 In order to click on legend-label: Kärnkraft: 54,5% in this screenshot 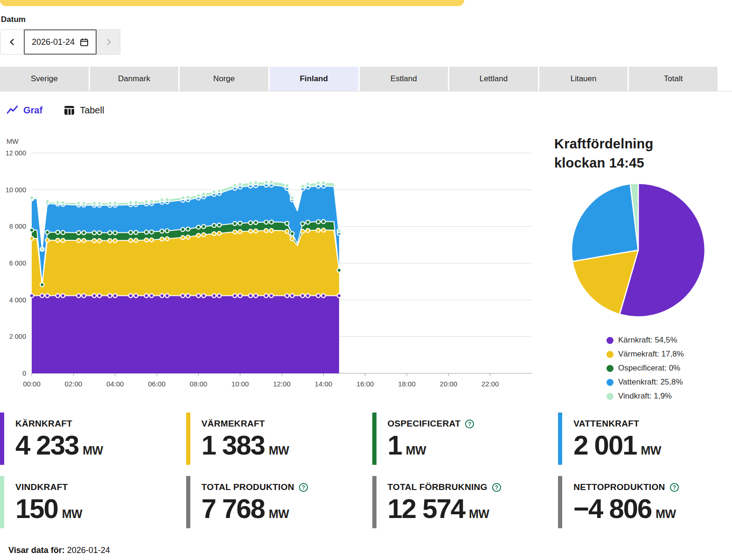, I will do `click(648, 340)`.